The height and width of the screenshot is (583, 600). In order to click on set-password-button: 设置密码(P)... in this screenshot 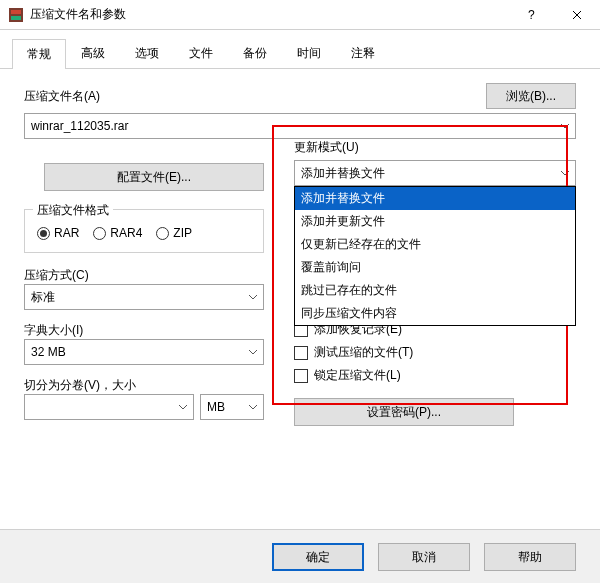, I will do `click(404, 412)`.